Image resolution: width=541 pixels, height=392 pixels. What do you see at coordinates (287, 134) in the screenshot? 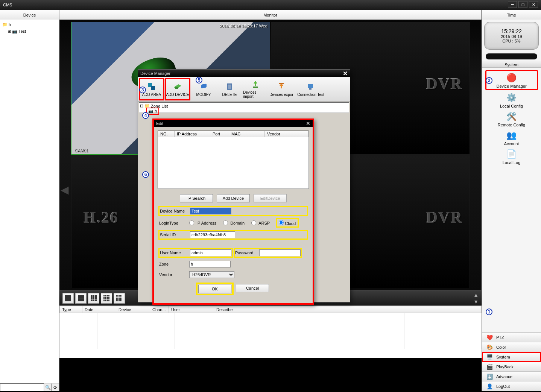
I see `col-vendor: Vendor` at bounding box center [287, 134].